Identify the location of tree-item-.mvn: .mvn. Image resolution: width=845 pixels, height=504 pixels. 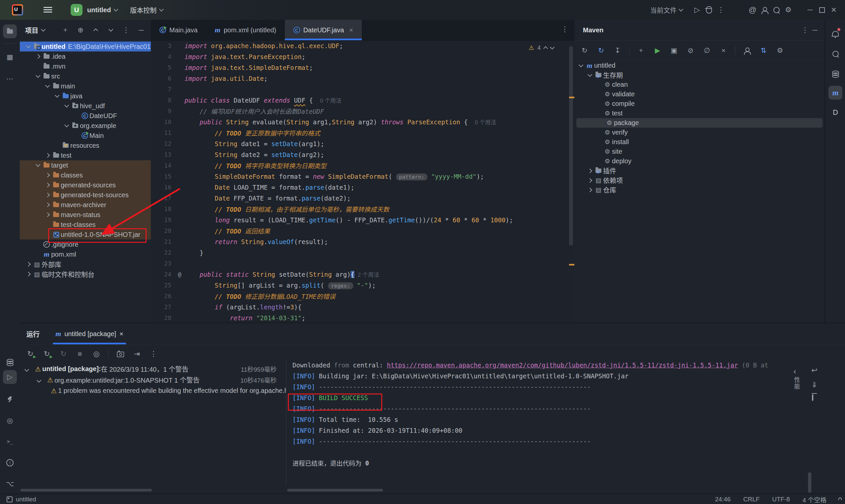
(85, 67).